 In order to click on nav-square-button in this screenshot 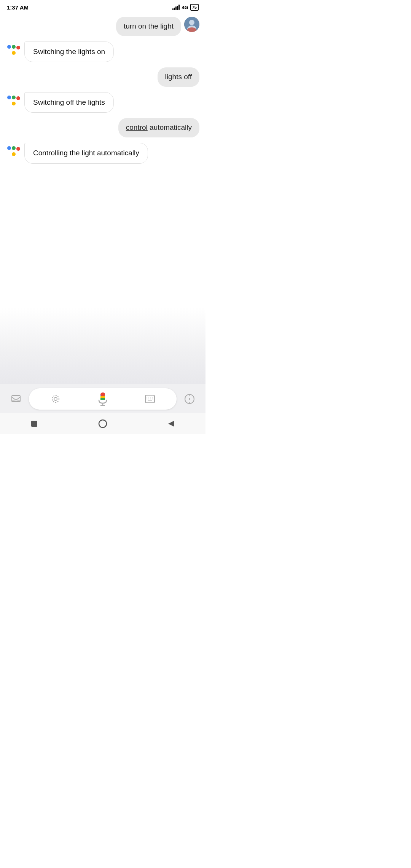, I will do `click(34, 424)`.